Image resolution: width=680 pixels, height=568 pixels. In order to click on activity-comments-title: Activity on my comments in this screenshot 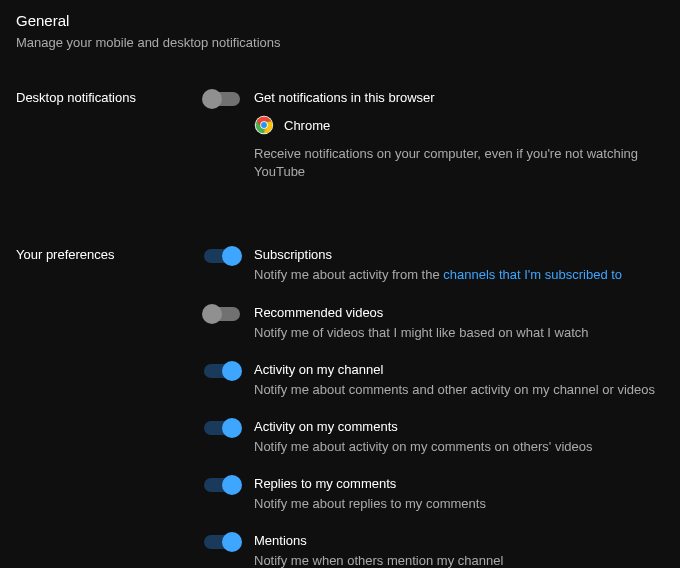, I will do `click(459, 426)`.